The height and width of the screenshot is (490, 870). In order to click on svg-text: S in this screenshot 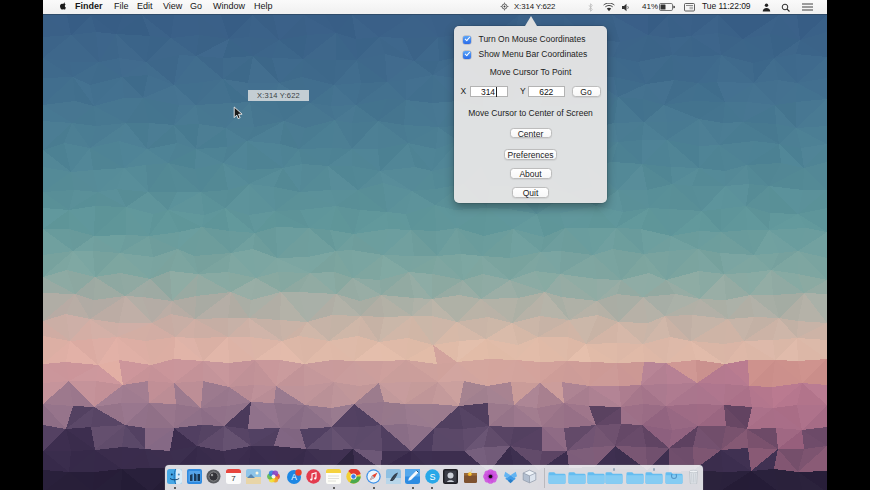, I will do `click(432, 477)`.